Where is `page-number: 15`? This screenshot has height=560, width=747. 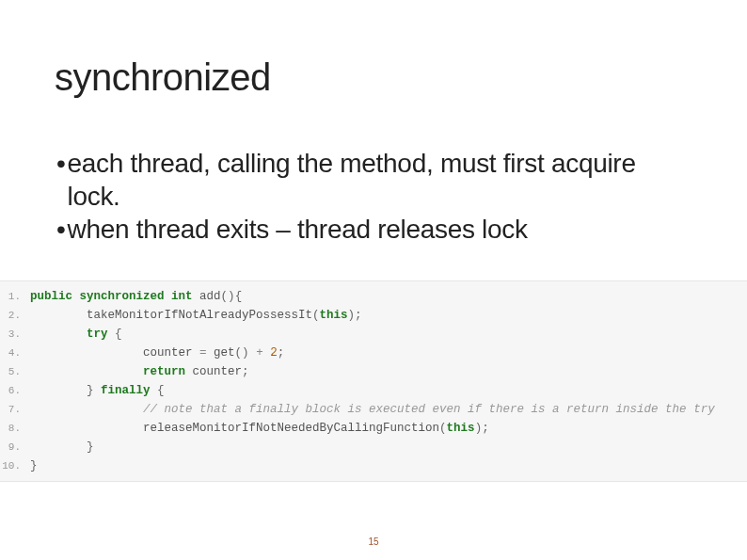 page-number: 15 is located at coordinates (374, 542).